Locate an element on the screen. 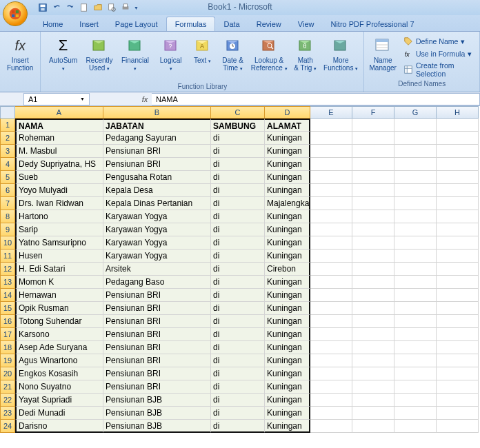  cell-F13 is located at coordinates (374, 283).